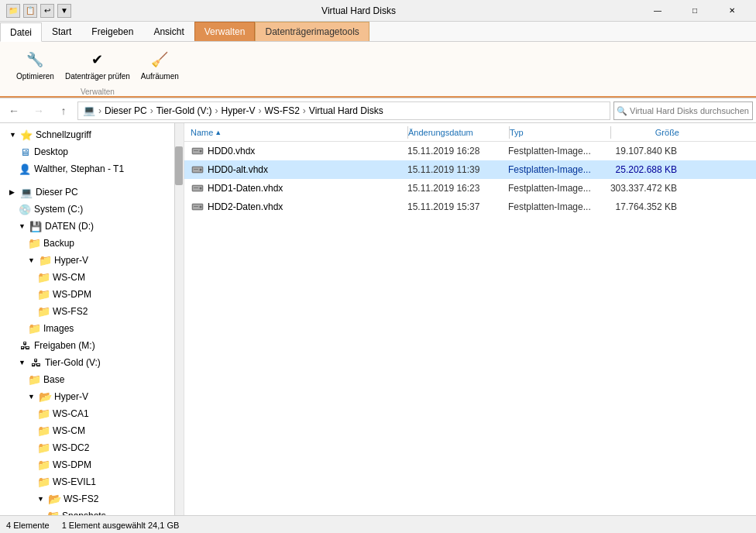 This screenshot has width=756, height=533. Describe the element at coordinates (470, 132) in the screenshot. I see `column-headers: Name ▲ Änderungsdatum Typ Größe` at that location.